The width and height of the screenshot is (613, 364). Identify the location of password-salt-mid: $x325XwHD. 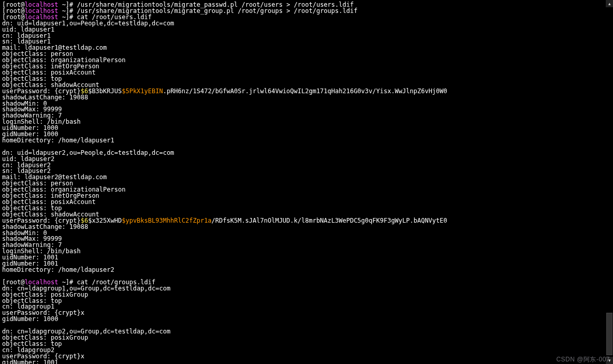
(105, 221).